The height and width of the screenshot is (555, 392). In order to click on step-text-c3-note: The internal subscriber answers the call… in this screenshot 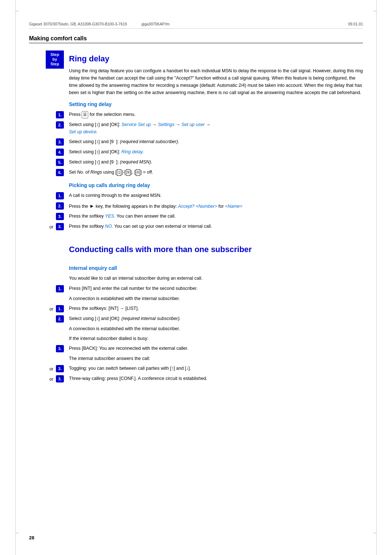, I will do `click(216, 358)`.